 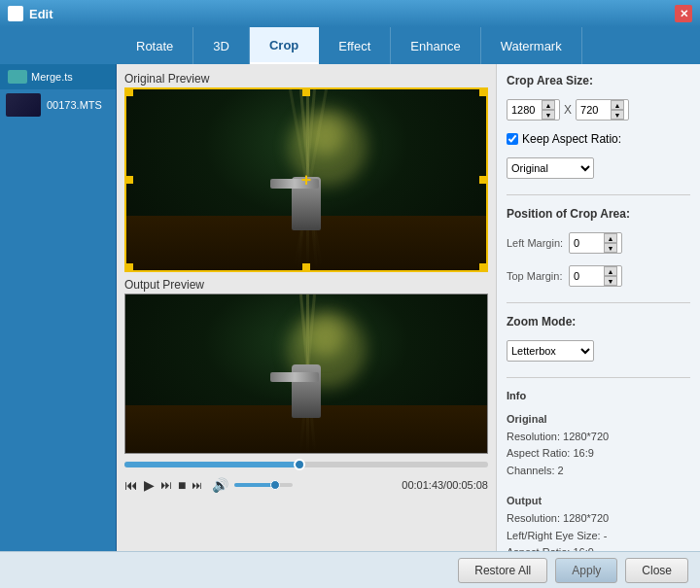 I want to click on height-up: ▲, so click(x=617, y=105).